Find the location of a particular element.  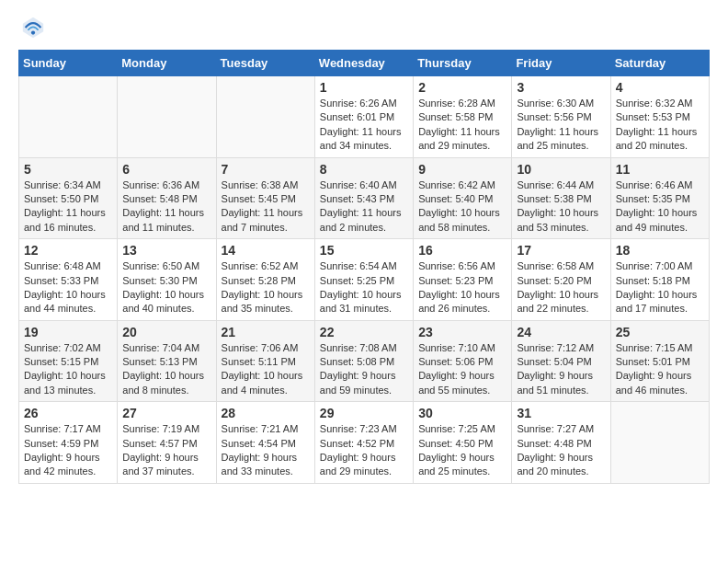

header-cell-sunday: Sunday is located at coordinates (68, 63).